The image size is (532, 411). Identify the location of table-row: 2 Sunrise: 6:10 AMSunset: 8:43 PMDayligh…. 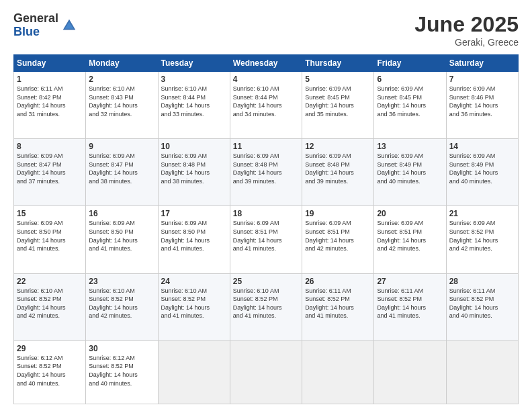
(122, 105).